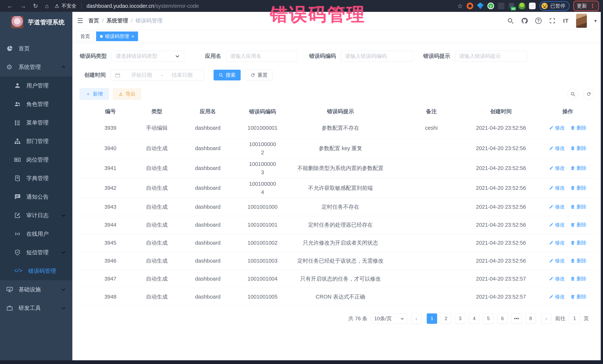  Describe the element at coordinates (117, 36) in the screenshot. I see `tab-error-code: 错误码管理 ×` at that location.